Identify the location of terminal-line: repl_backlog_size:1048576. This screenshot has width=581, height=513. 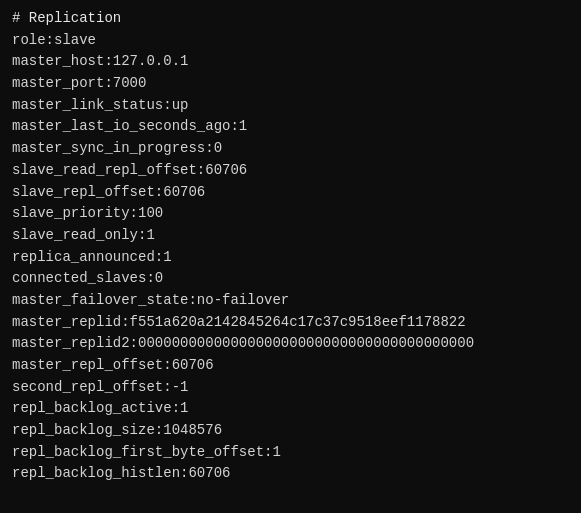
(290, 431).